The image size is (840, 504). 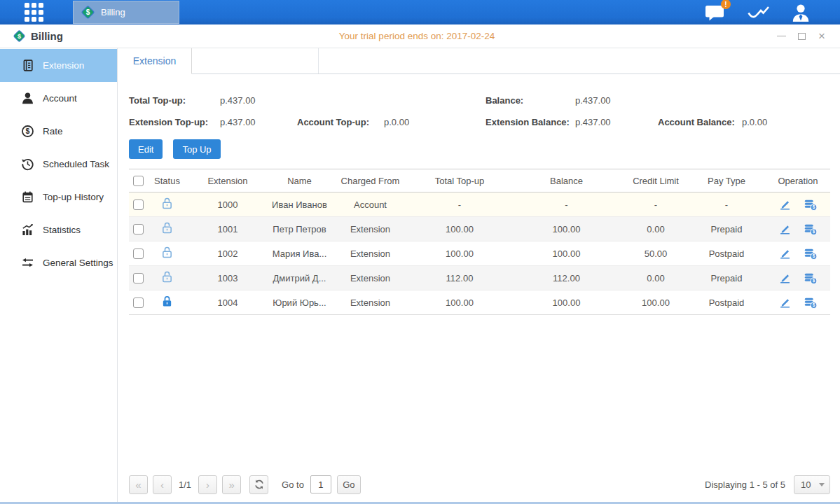 I want to click on extension-cell: 1003, so click(x=228, y=279).